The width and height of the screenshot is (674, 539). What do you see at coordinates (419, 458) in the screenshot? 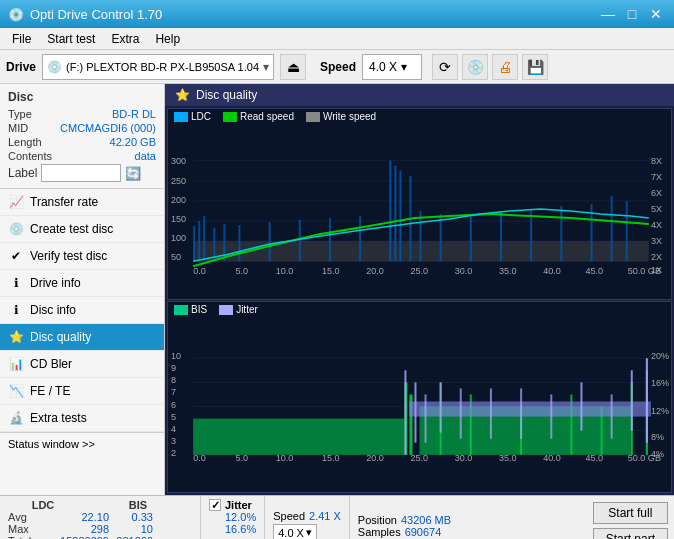
I see `svg-text: 25.0` at bounding box center [419, 458].